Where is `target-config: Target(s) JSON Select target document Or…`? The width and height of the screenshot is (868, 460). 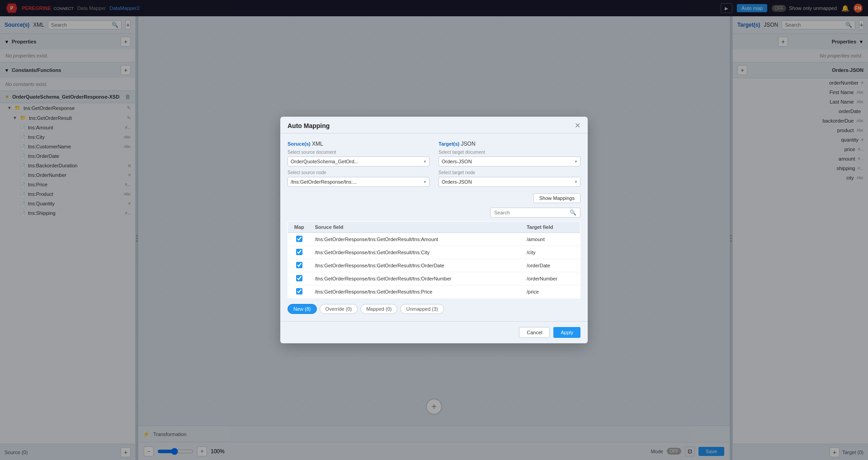 target-config: Target(s) JSON Select target document Or… is located at coordinates (509, 164).